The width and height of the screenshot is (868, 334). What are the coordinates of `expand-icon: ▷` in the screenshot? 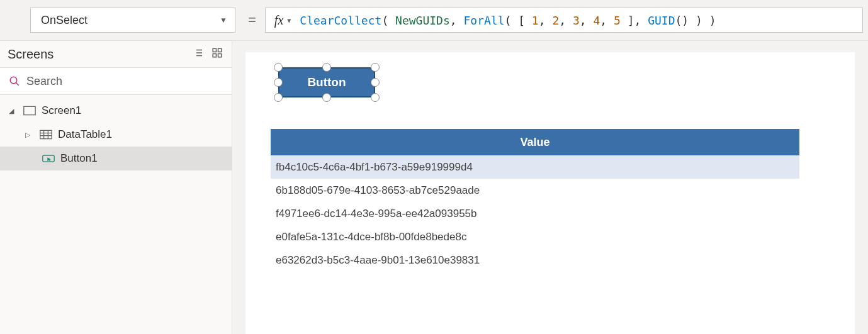 It's located at (30, 135).